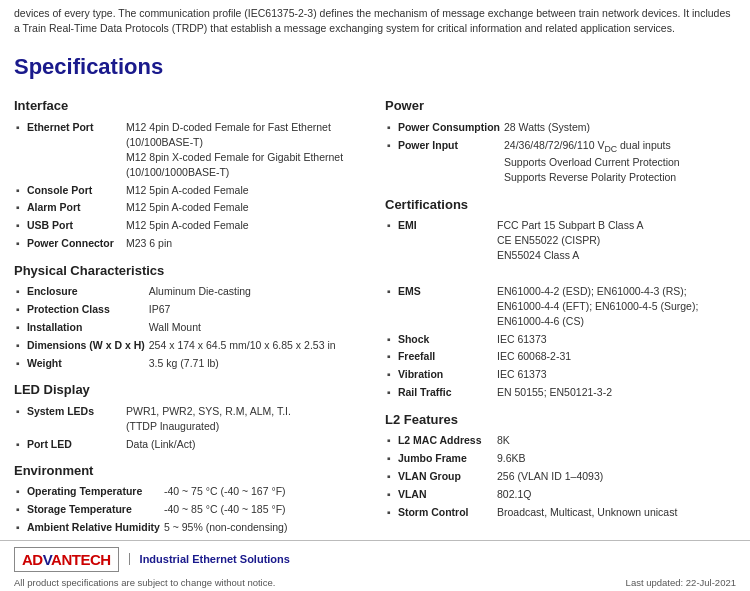  I want to click on weight-label: Weight, so click(44, 363).